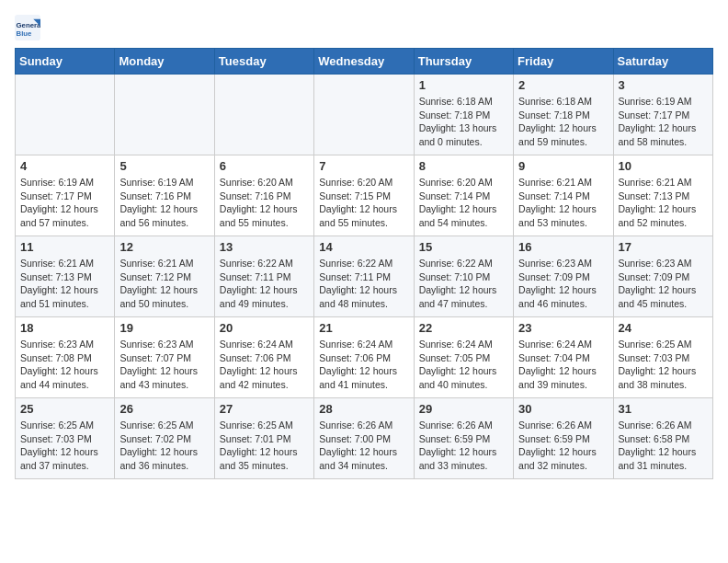  What do you see at coordinates (264, 439) in the screenshot?
I see `calendar-cell: 27Sunrise: 6:25 AMSunset: 7:01 PMDayligh…` at bounding box center [264, 439].